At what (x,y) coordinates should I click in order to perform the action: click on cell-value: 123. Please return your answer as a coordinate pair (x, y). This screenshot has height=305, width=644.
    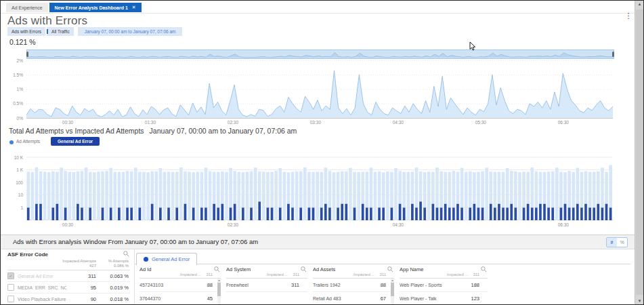
    Looking at the image, I should click on (475, 298).